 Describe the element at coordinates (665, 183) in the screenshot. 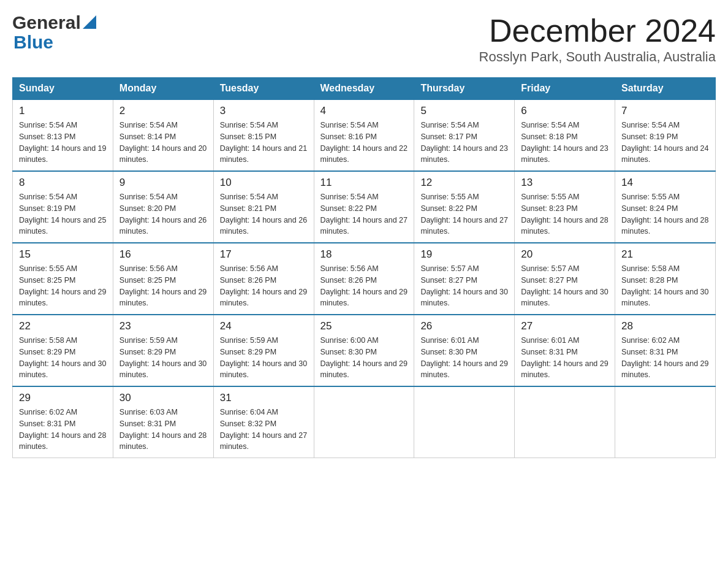

I see `day-number: 14` at that location.